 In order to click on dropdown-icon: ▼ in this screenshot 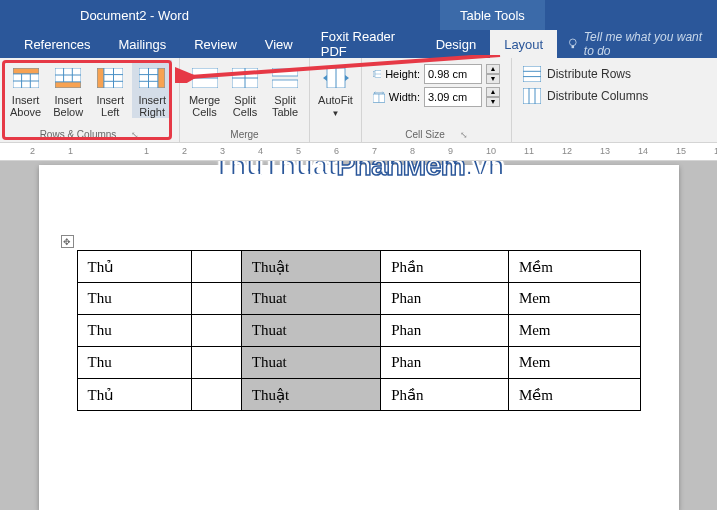, I will do `click(336, 114)`.